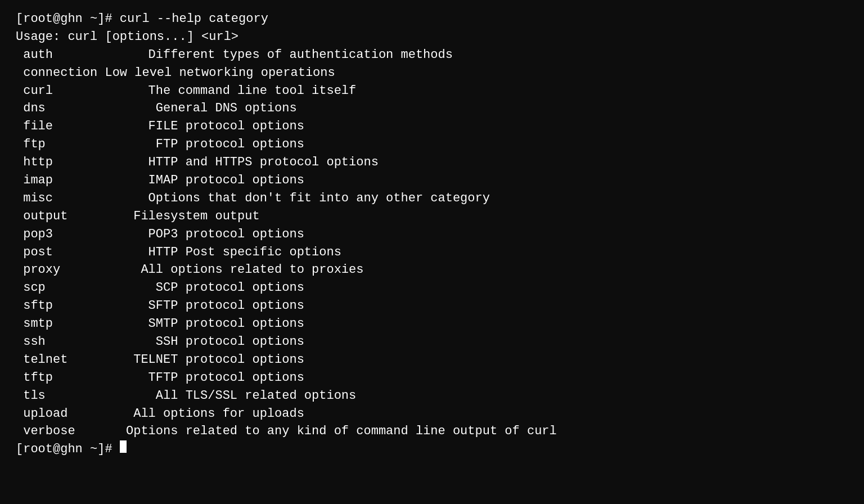 This screenshot has height=504, width=864. I want to click on category-name: auth, so click(52, 55).